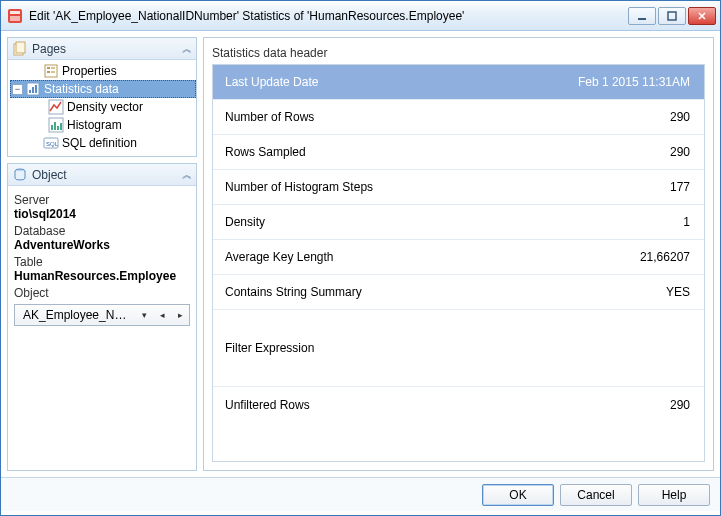  Describe the element at coordinates (102, 315) in the screenshot. I see `object-selector: AK_Employee_Natio... ▾ ◂ ▸` at that location.